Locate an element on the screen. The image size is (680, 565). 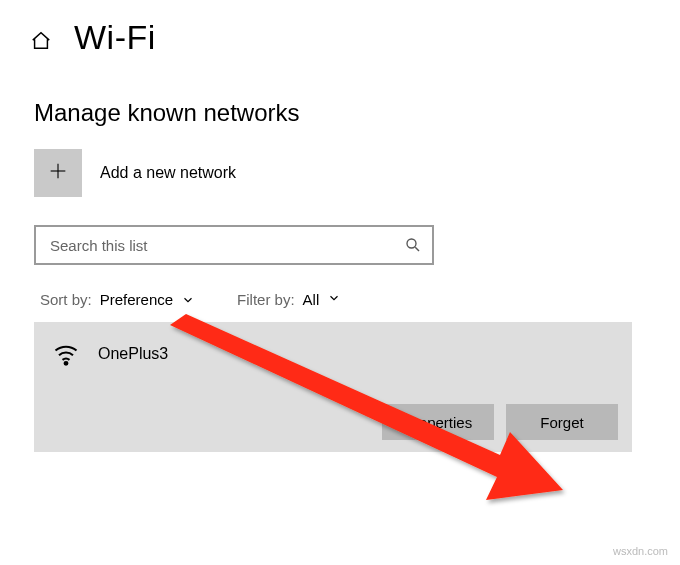
add-network-row: Add a new network is located at coordinates (340, 168).